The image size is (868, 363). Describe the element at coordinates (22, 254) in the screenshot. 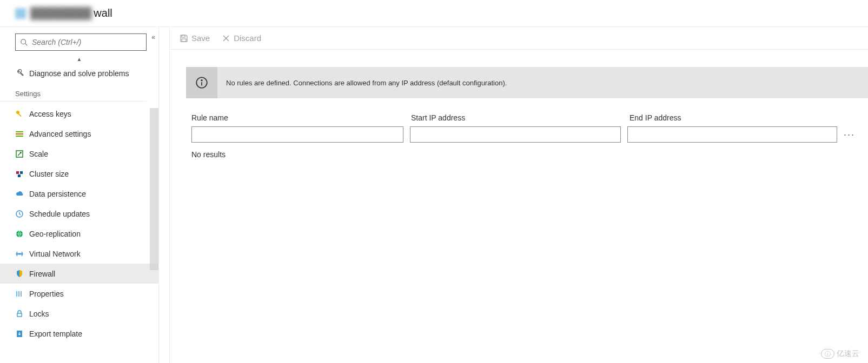

I see `vnet-icon` at that location.